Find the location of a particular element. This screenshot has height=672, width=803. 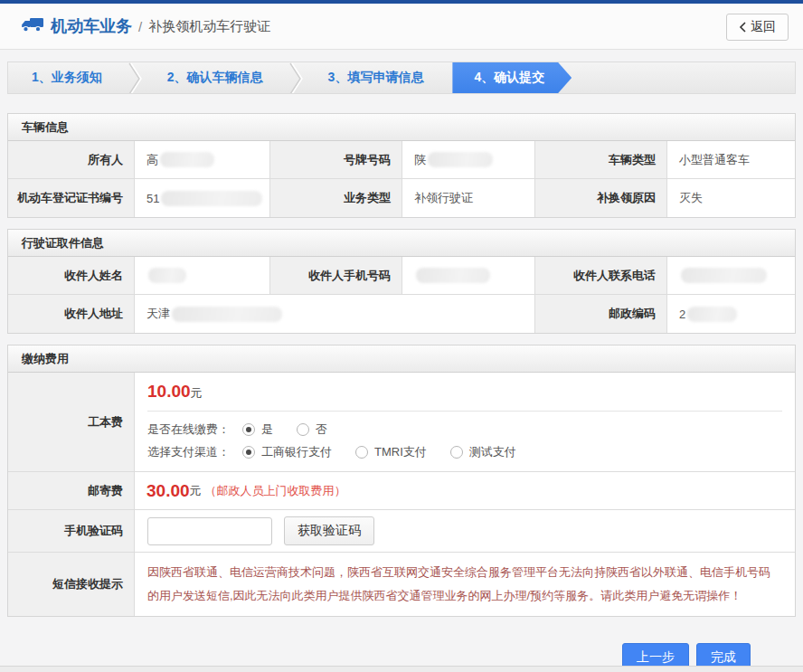

pay-channel-caption: 选择支付渠道： is located at coordinates (188, 452).